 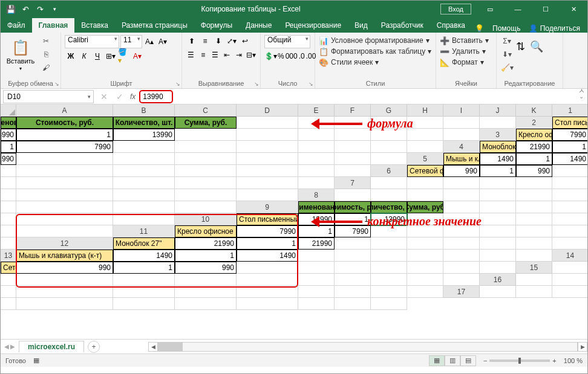 I want to click on macro-record-icon: ▦, so click(x=36, y=360).